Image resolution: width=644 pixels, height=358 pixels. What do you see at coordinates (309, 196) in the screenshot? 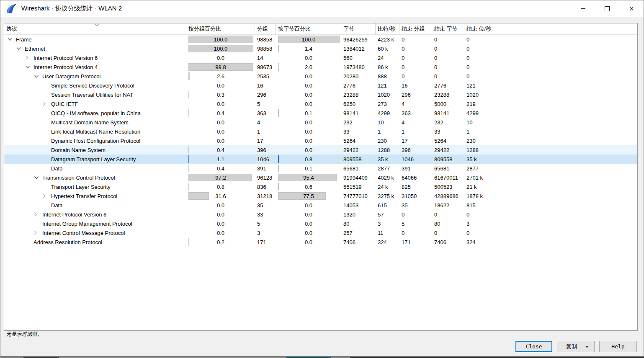
I see `percentage-value: 77.5` at bounding box center [309, 196].